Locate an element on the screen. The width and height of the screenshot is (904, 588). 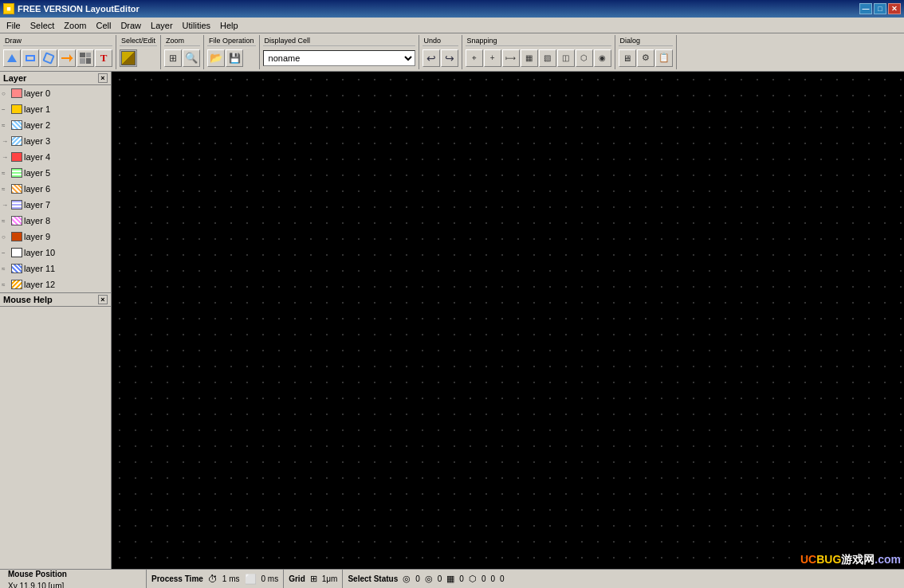
mouse-help-header: Mouse Help × is located at coordinates (56, 300).